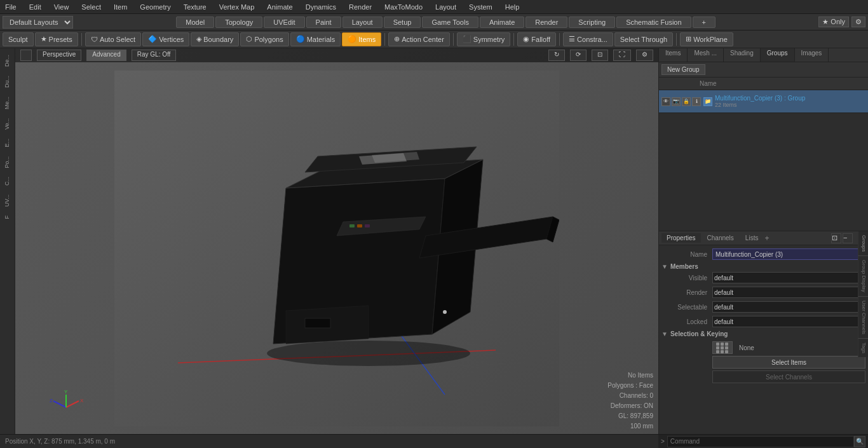  I want to click on polygons-button: ⬡ Polygons, so click(264, 39).